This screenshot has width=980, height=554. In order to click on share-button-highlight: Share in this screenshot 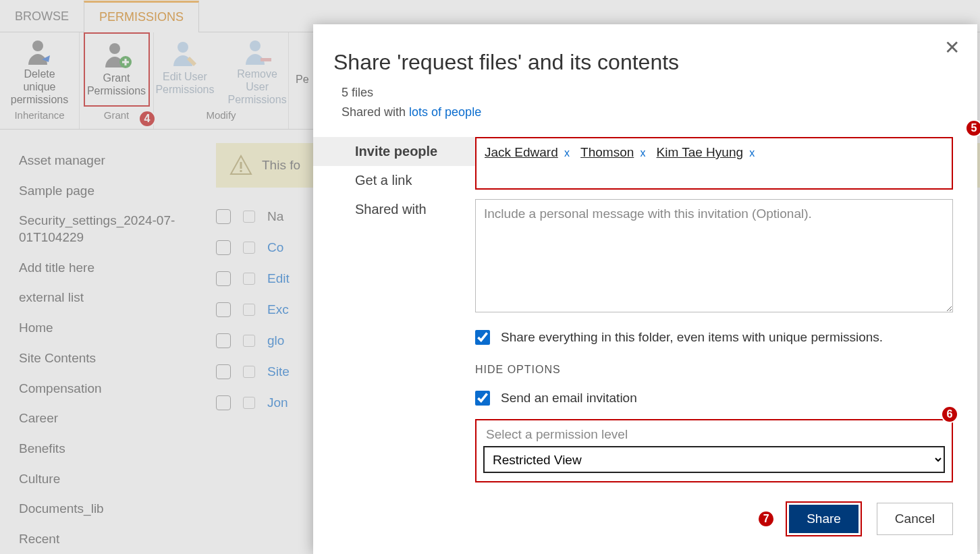, I will do `click(823, 519)`.